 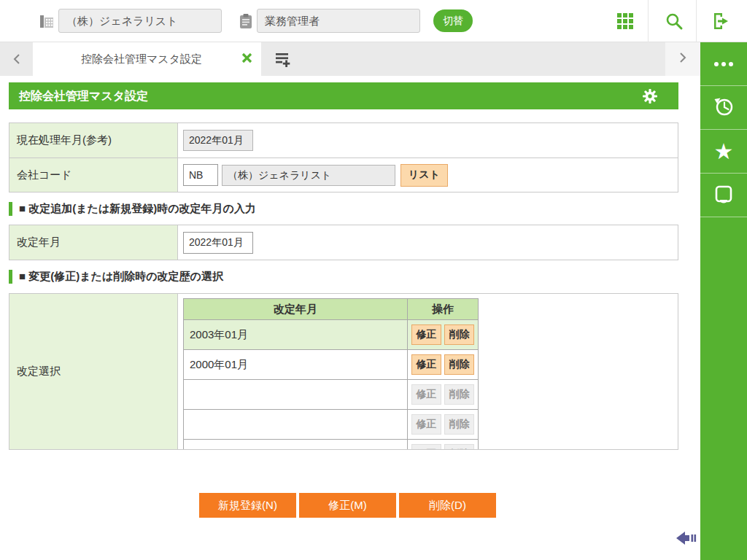 What do you see at coordinates (296, 365) in the screenshot?
I see `revision-month-cell: 2000年01月` at bounding box center [296, 365].